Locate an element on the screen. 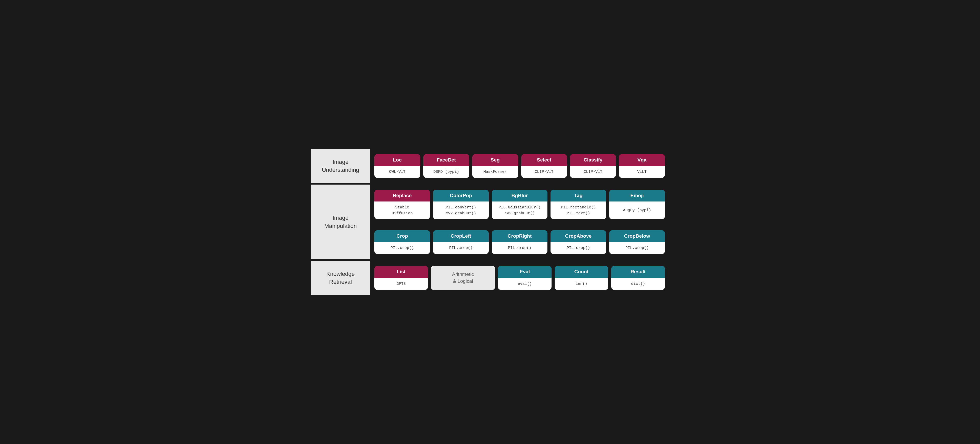 The height and width of the screenshot is (444, 980). card-body-0-0-2: MaskFormer is located at coordinates (495, 172).